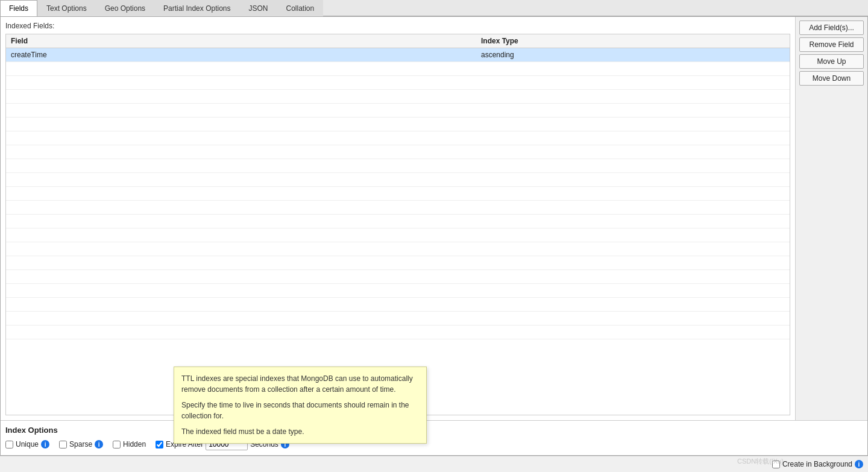  What do you see at coordinates (241, 55) in the screenshot?
I see `field-cell: createTime` at bounding box center [241, 55].